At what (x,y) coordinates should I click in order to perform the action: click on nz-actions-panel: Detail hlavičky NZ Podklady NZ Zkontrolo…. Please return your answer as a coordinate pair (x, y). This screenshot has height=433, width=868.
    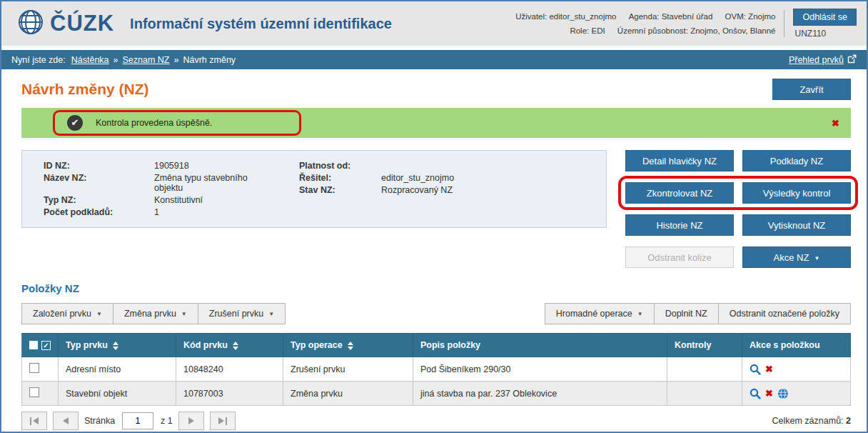
    Looking at the image, I should click on (738, 209).